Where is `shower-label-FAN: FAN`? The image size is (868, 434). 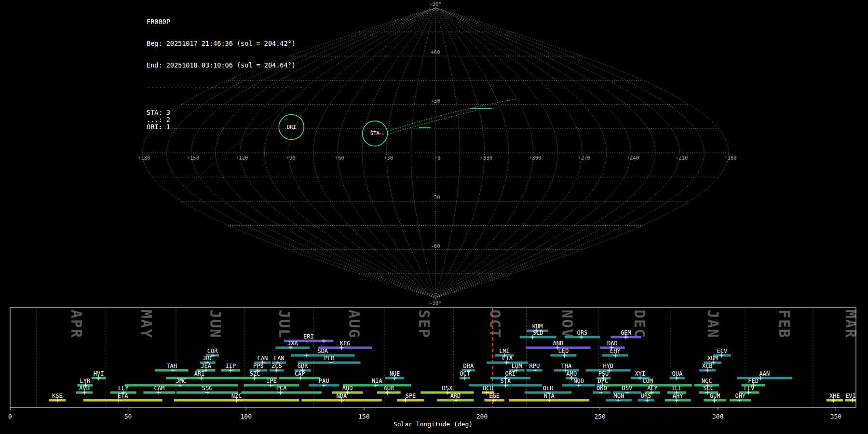
shower-label-FAN: FAN is located at coordinates (279, 358).